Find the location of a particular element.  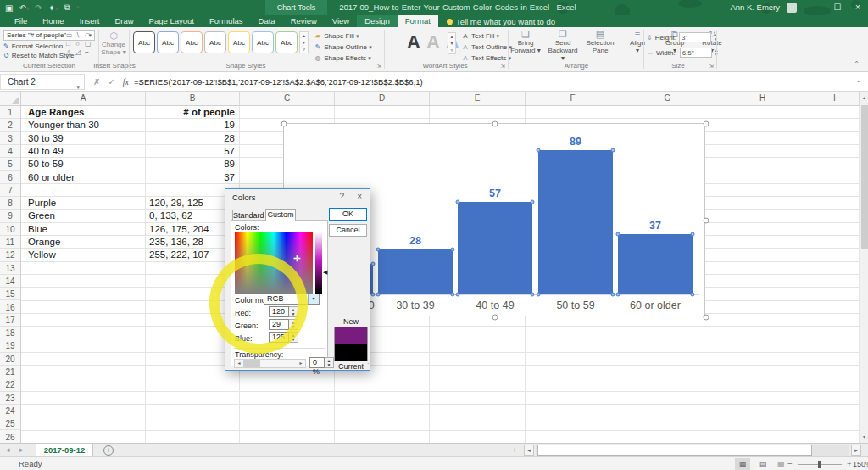

cell-A10: Blue is located at coordinates (84, 229).